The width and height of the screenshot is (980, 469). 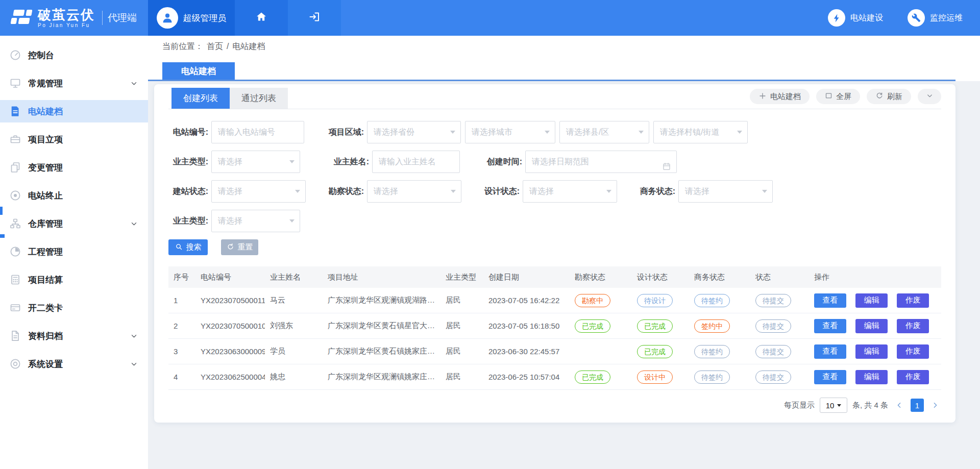 What do you see at coordinates (240, 247) in the screenshot?
I see `reset-button: 重置` at bounding box center [240, 247].